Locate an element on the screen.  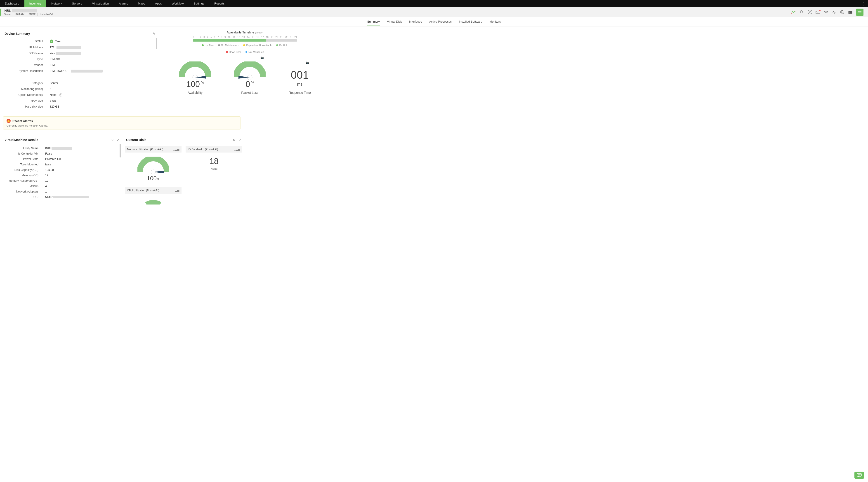
gauge-response-time: 📷 001 ms Response Time is located at coordinates (300, 80).